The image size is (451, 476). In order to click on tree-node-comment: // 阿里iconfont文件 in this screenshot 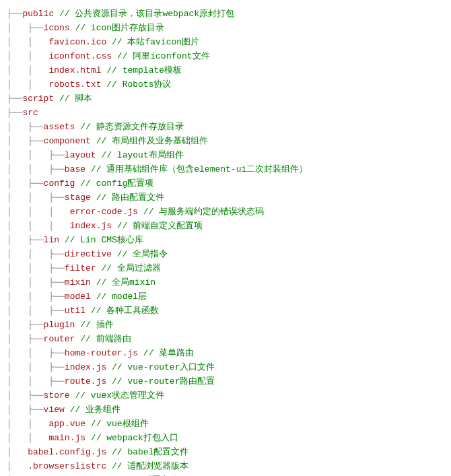, I will do `click(161, 57)`.